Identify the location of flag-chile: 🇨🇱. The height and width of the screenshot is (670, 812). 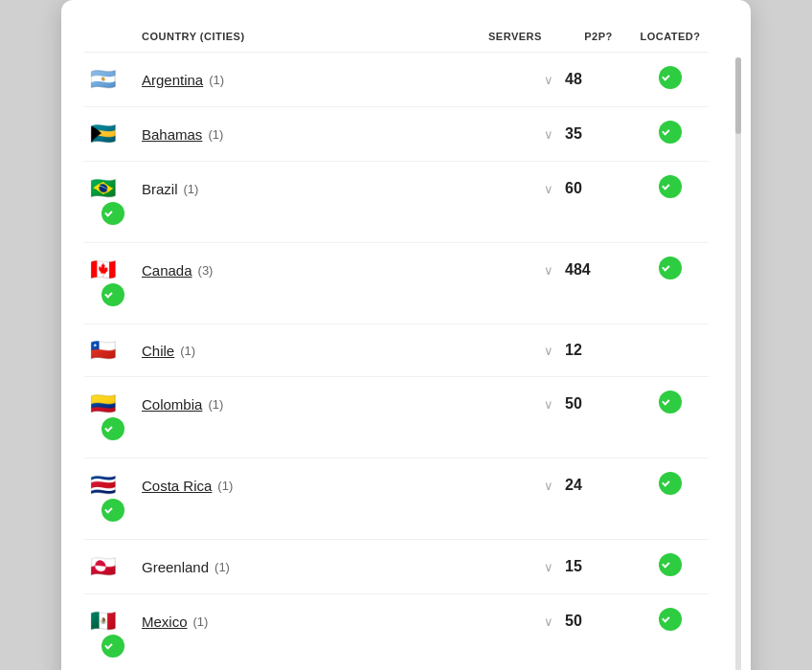
(113, 350).